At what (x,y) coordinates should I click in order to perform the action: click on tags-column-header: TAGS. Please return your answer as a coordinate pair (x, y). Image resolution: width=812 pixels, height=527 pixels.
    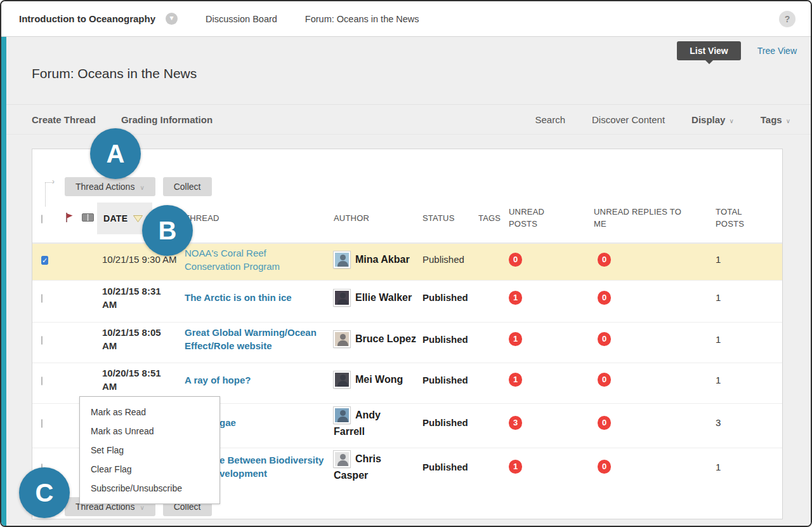
    Looking at the image, I should click on (490, 218).